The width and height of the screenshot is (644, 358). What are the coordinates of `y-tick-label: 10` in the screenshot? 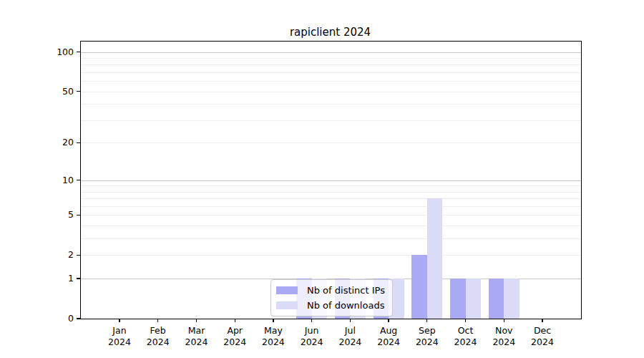 It's located at (56, 180).